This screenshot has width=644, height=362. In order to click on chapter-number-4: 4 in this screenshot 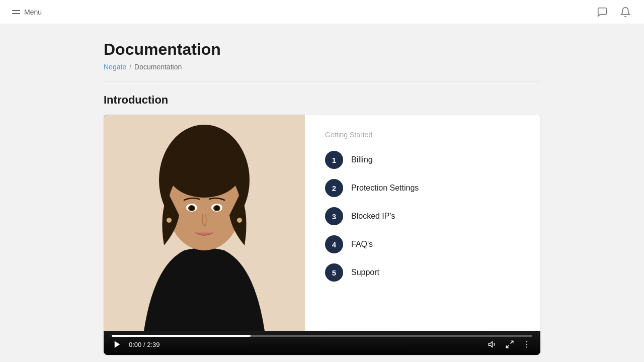, I will do `click(334, 244)`.